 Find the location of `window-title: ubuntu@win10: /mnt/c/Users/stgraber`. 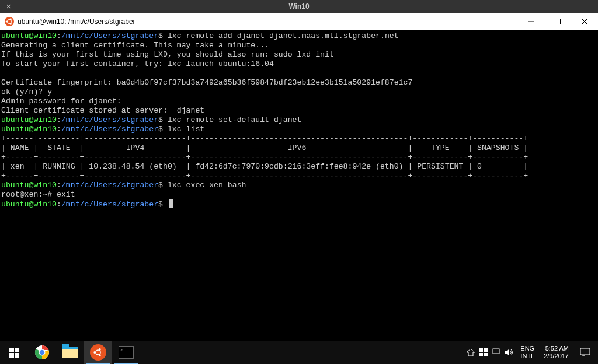

window-title: ubuntu@win10: /mnt/c/Users/stgraber is located at coordinates (267, 22).